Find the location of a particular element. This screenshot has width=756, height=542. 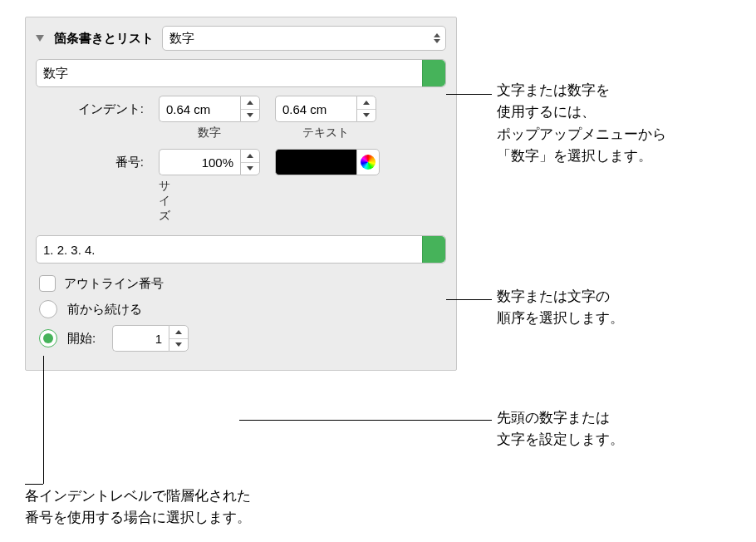

outline-number-checkbox is located at coordinates (47, 283).